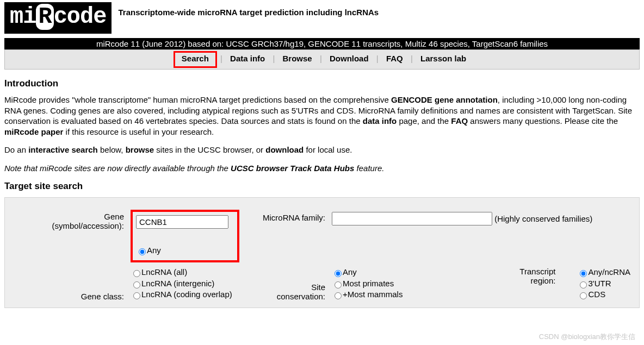 Image resolution: width=644 pixels, height=345 pixels. Describe the element at coordinates (443, 59) in the screenshot. I see `nav-tab-larssonlab: Larsson lab` at that location.